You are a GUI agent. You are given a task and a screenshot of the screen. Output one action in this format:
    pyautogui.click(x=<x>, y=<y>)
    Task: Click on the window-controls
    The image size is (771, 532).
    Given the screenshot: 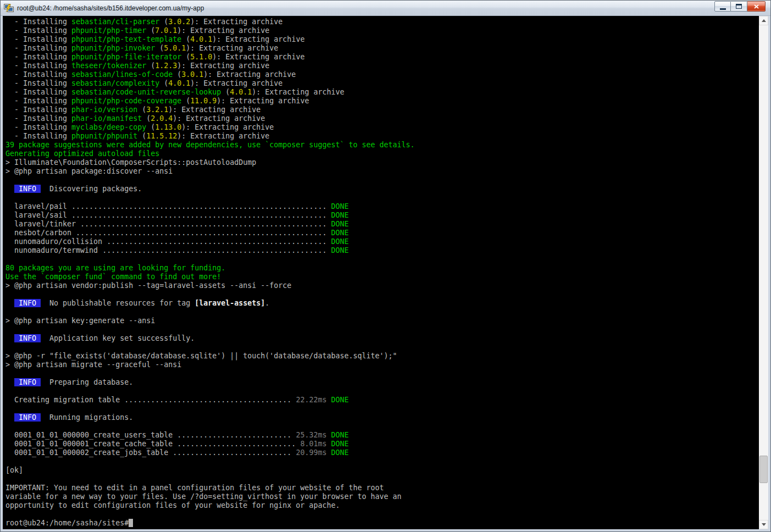 What is the action you would take?
    pyautogui.click(x=740, y=7)
    